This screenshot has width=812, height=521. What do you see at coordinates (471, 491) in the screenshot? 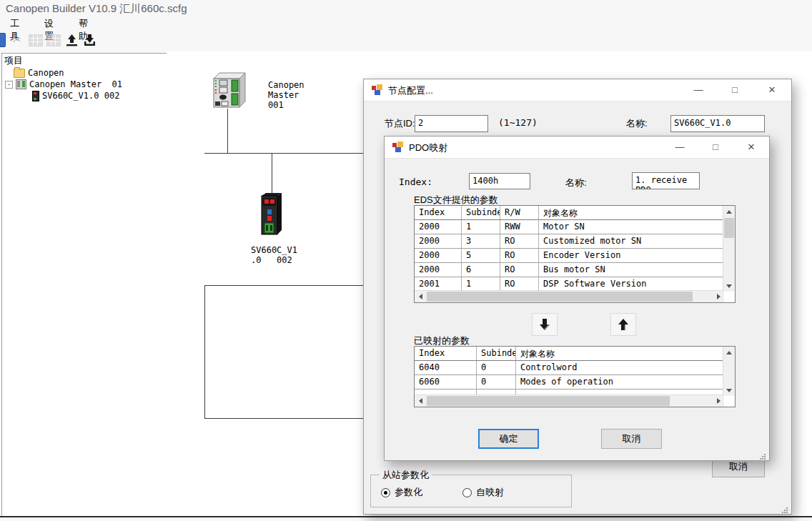
I see `slave-parameterization-group: 从站参数化 参数化 自映射` at bounding box center [471, 491].